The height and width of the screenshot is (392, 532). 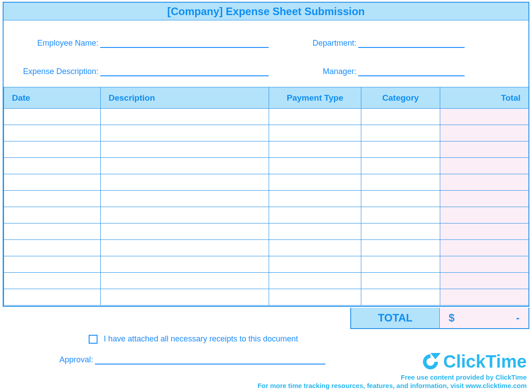 I want to click on department-field, so click(x=411, y=43).